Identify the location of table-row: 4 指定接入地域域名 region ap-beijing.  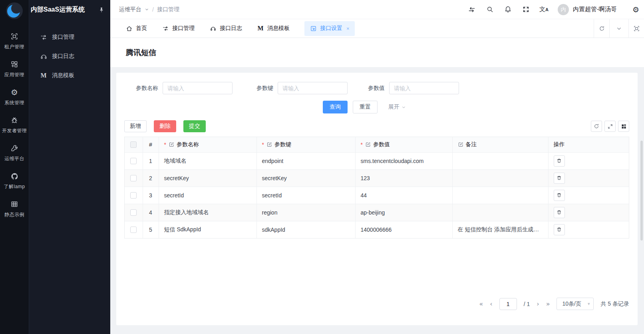
(377, 213).